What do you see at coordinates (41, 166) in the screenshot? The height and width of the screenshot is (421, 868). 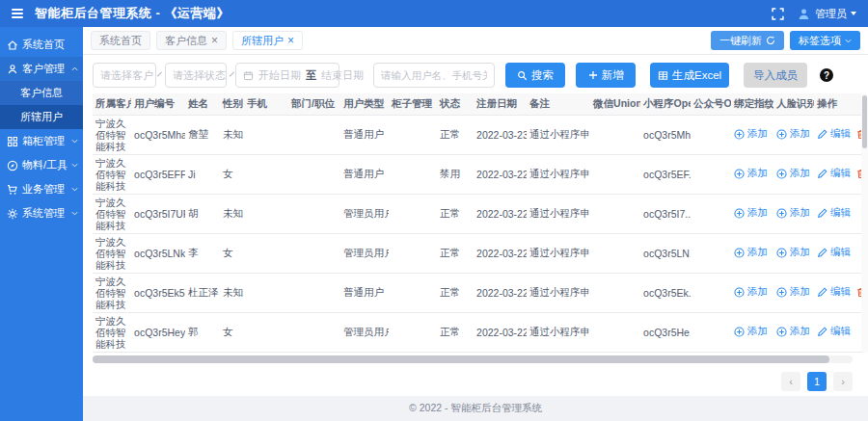 I see `sidebar-item-materials: 物料/工具` at bounding box center [41, 166].